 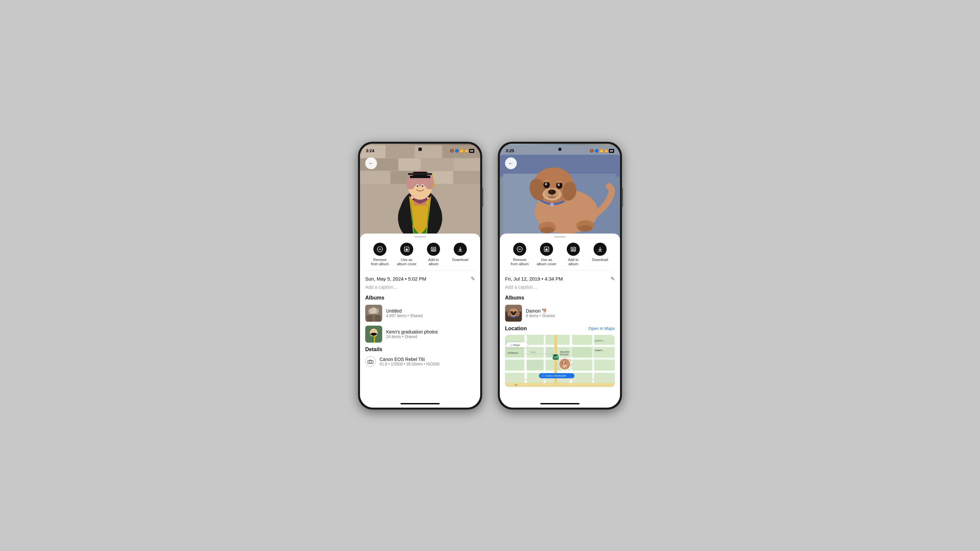 What do you see at coordinates (600, 254) in the screenshot?
I see `action-download-2: Download` at bounding box center [600, 254].